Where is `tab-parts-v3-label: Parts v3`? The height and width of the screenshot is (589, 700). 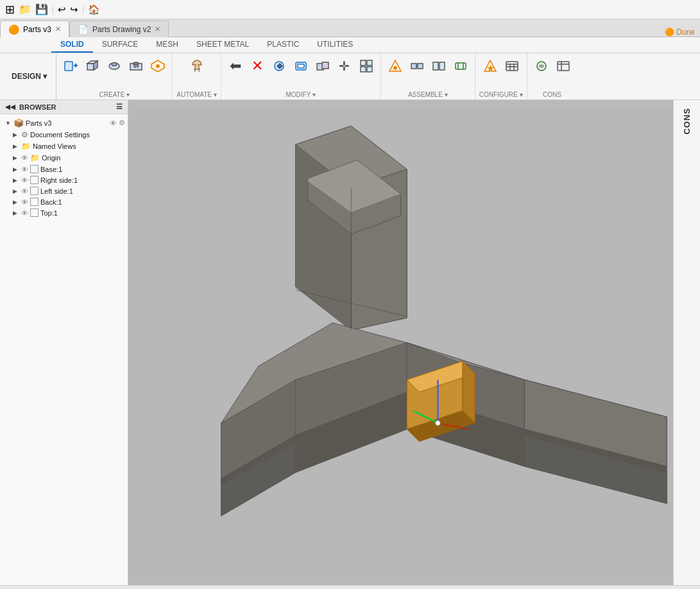 tab-parts-v3-label: Parts v3 is located at coordinates (37, 30).